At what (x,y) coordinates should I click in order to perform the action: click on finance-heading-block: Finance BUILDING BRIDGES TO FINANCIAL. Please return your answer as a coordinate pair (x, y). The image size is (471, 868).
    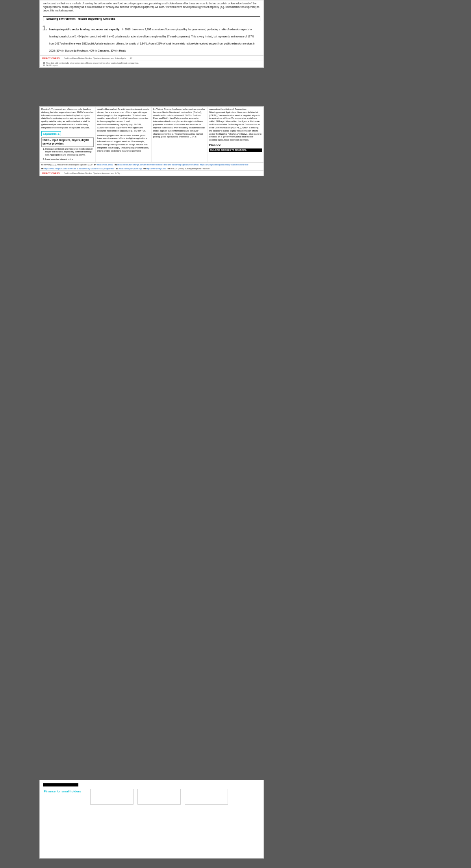
    Looking at the image, I should click on (236, 148).